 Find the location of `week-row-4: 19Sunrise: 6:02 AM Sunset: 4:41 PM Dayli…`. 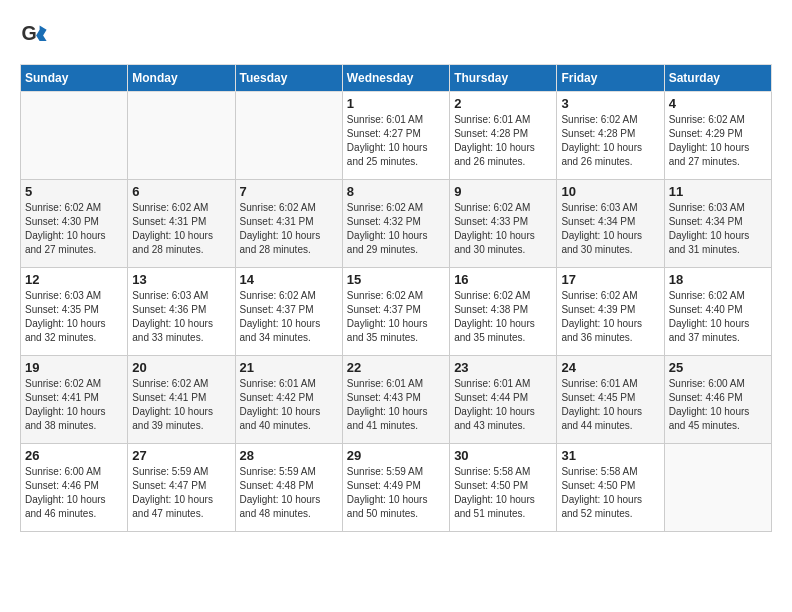

week-row-4: 19Sunrise: 6:02 AM Sunset: 4:41 PM Dayli… is located at coordinates (396, 400).